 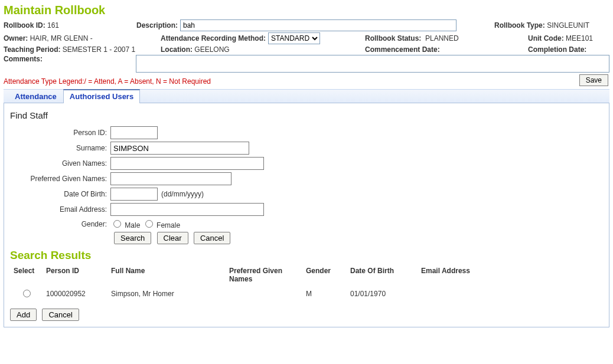 I want to click on rollbook-status-label: Rollbook Status:, so click(x=393, y=38).